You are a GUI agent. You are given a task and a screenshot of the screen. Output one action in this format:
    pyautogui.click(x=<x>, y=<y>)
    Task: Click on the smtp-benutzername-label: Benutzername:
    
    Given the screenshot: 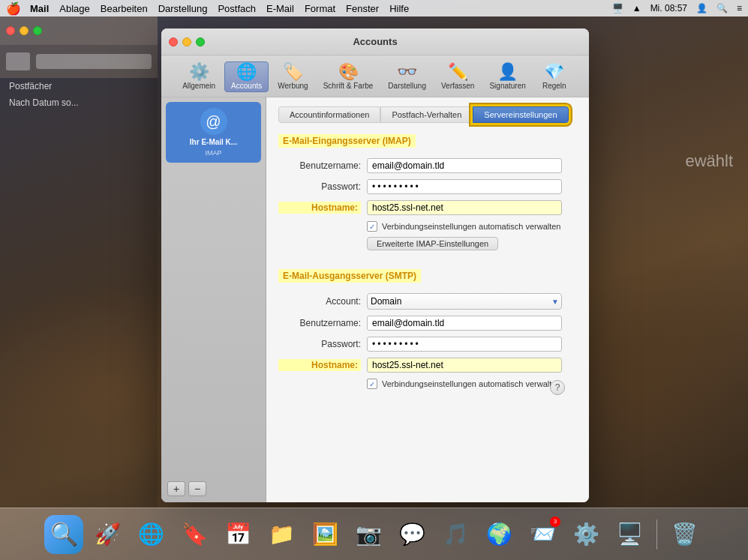 What is the action you would take?
    pyautogui.click(x=320, y=323)
    